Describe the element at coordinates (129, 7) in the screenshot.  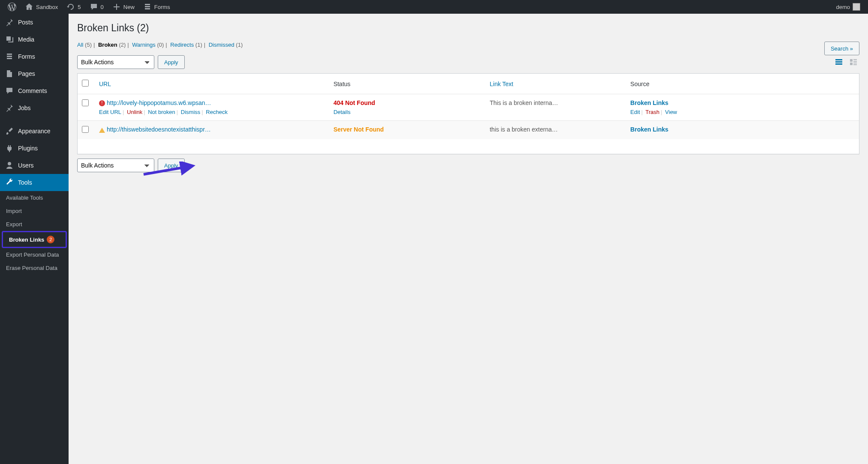
I see `new-label: New` at that location.